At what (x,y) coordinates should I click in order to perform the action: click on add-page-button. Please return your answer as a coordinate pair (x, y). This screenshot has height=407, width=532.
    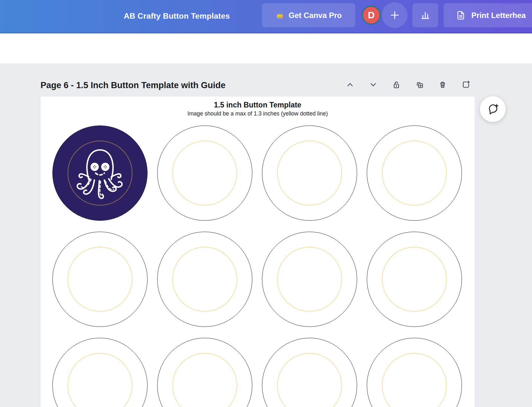
    Looking at the image, I should click on (466, 85).